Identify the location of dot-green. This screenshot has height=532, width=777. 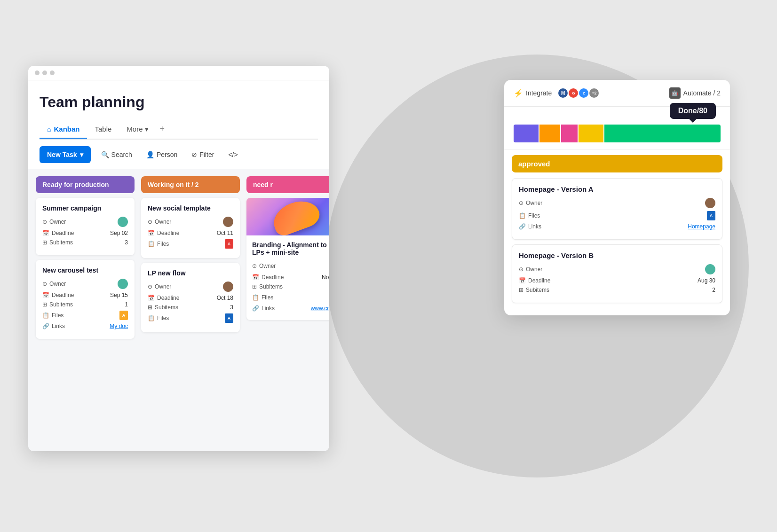
(52, 73).